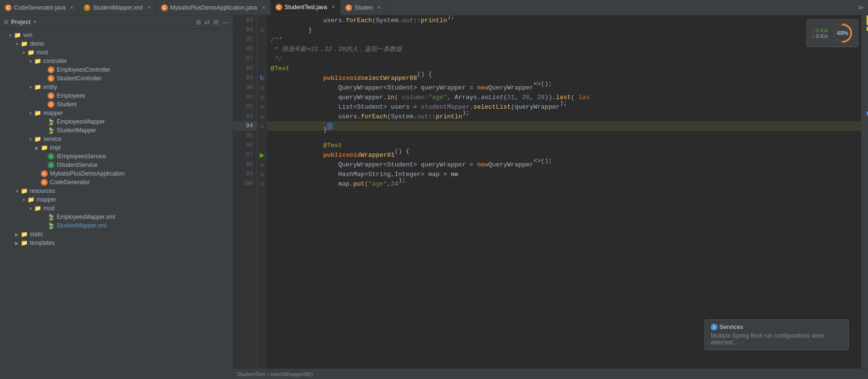  What do you see at coordinates (82, 226) in the screenshot?
I see `tree-label: StudentMapper.xml` at bounding box center [82, 226].